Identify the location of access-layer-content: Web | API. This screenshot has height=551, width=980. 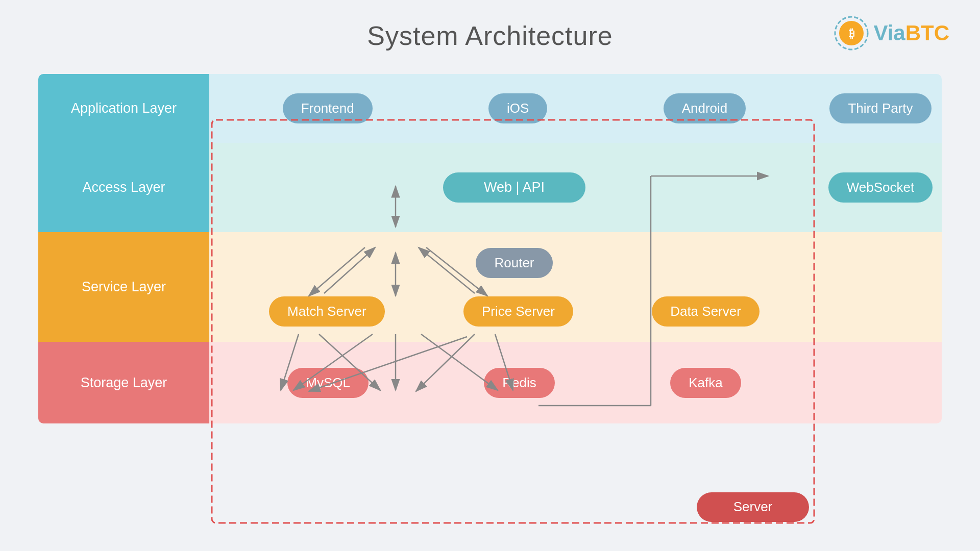
(514, 188).